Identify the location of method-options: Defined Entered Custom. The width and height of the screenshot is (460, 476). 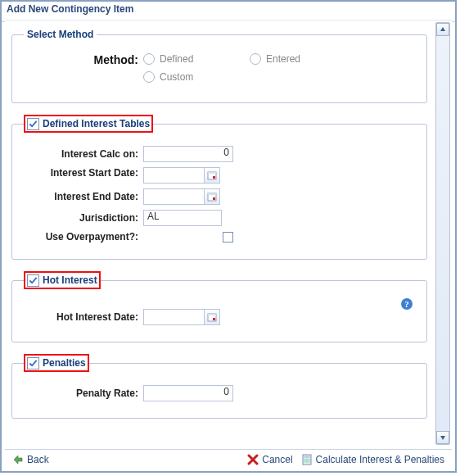
(250, 68).